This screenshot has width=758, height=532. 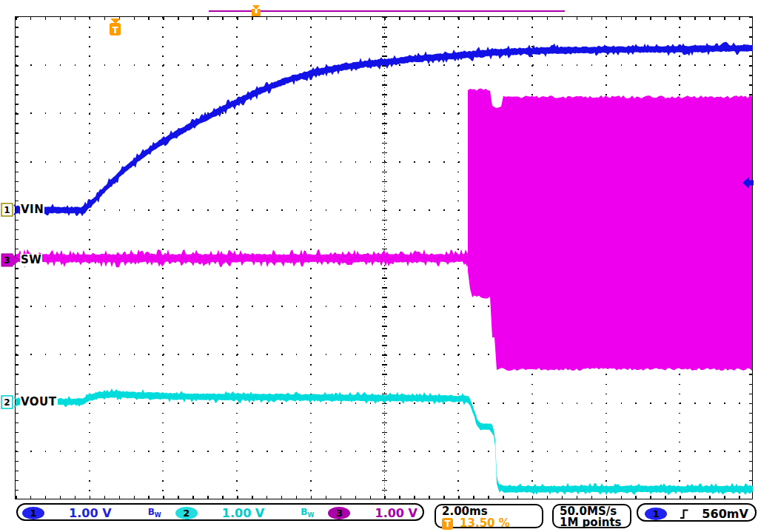 I want to click on trigger-pos-value: 13.50 %, so click(x=485, y=523).